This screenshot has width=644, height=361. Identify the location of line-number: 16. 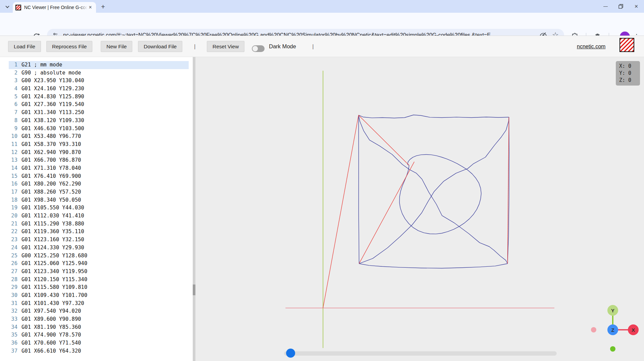
(9, 184).